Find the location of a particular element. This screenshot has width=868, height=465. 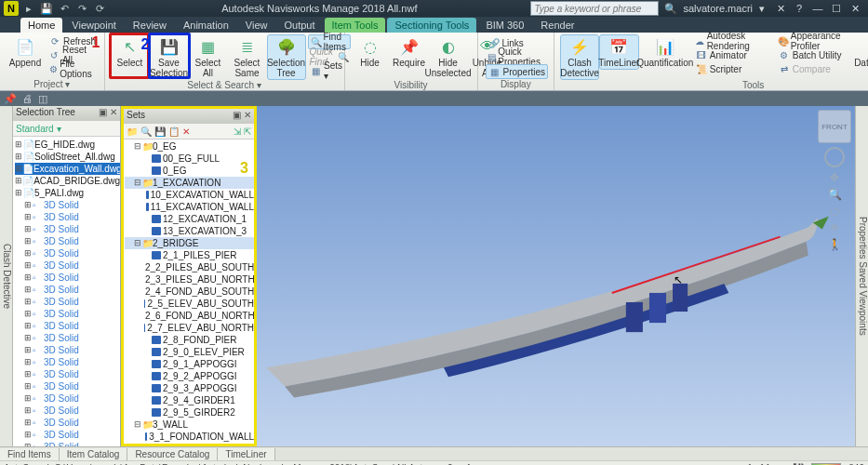

sets-set-node: 2_4_FOND_ABU_SOUTH is located at coordinates (190, 292).